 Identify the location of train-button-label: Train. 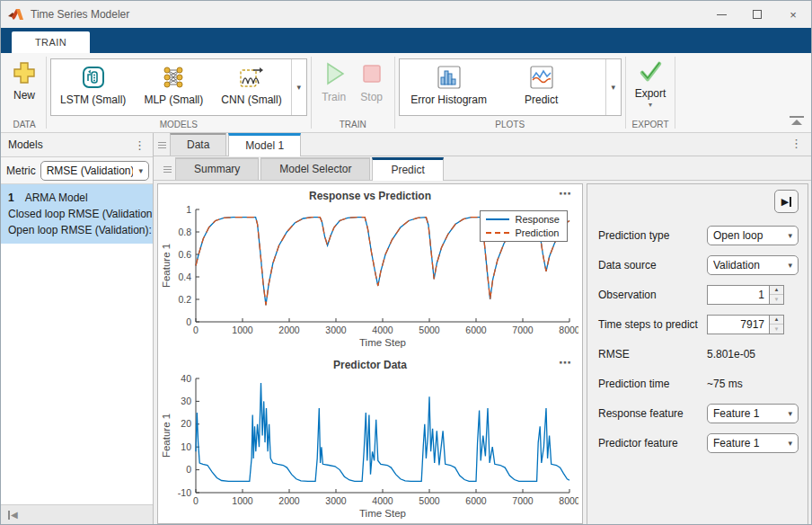
(334, 97).